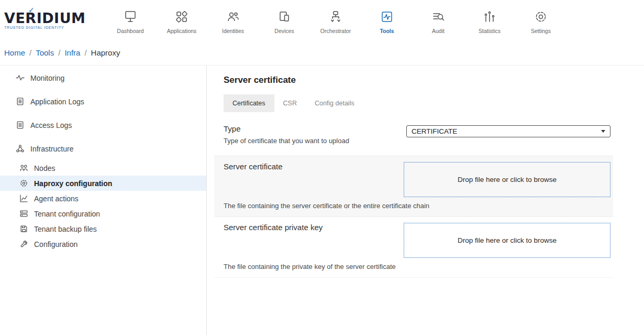 Image resolution: width=644 pixels, height=335 pixels. What do you see at coordinates (182, 16) in the screenshot?
I see `applications-icon` at bounding box center [182, 16].